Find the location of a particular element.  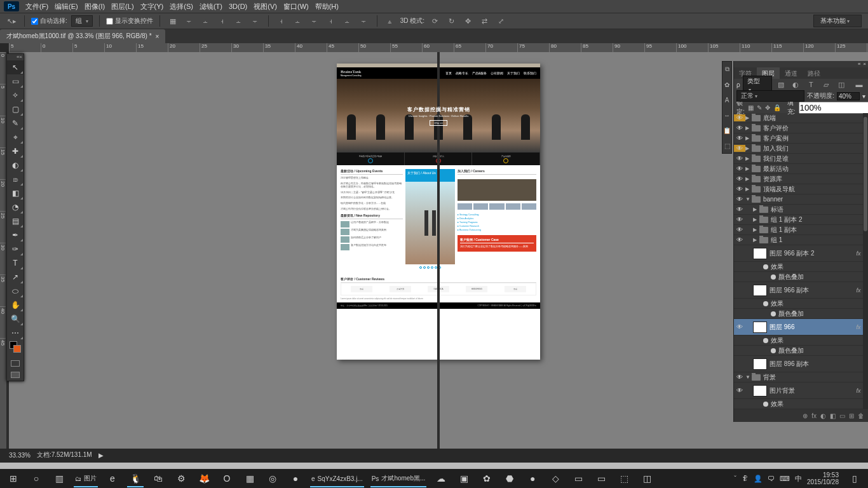

tray-icon: ⌨ is located at coordinates (785, 479).